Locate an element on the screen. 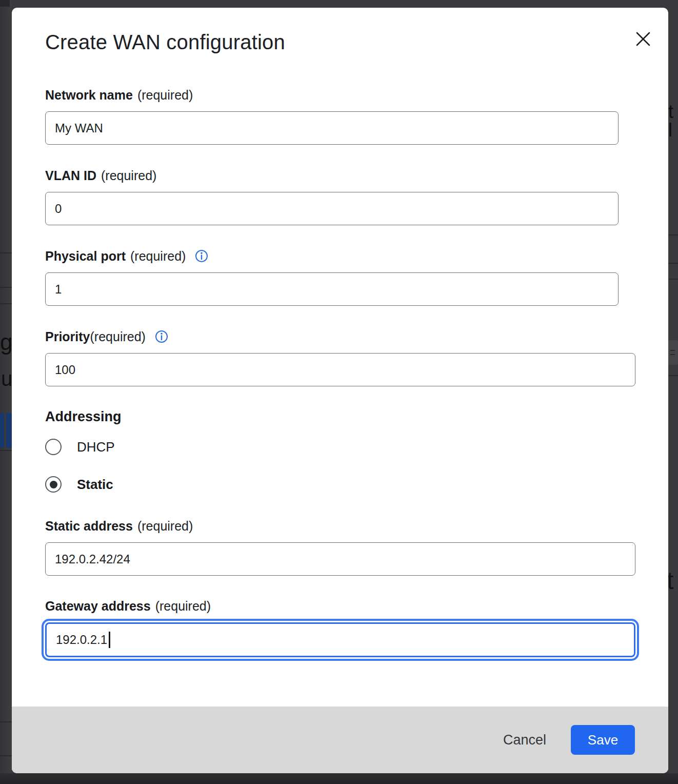 This screenshot has height=784, width=678. network-name-field: Network name (required) is located at coordinates (357, 116).